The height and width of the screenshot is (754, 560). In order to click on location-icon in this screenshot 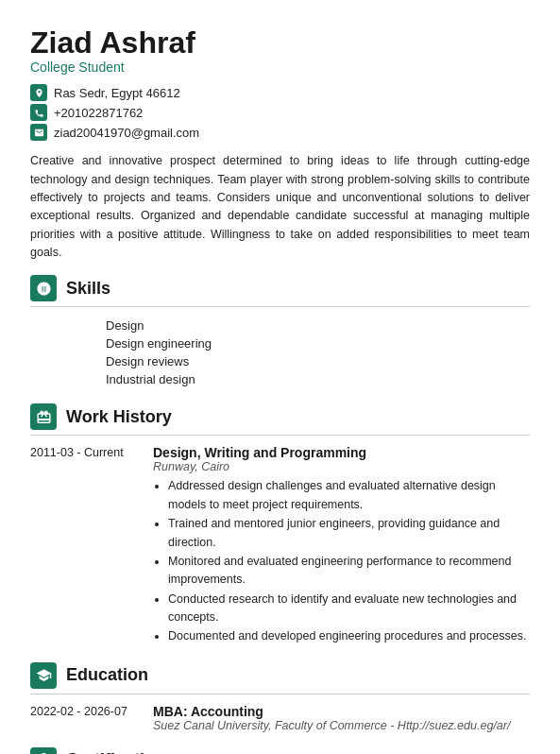, I will do `click(39, 93)`.